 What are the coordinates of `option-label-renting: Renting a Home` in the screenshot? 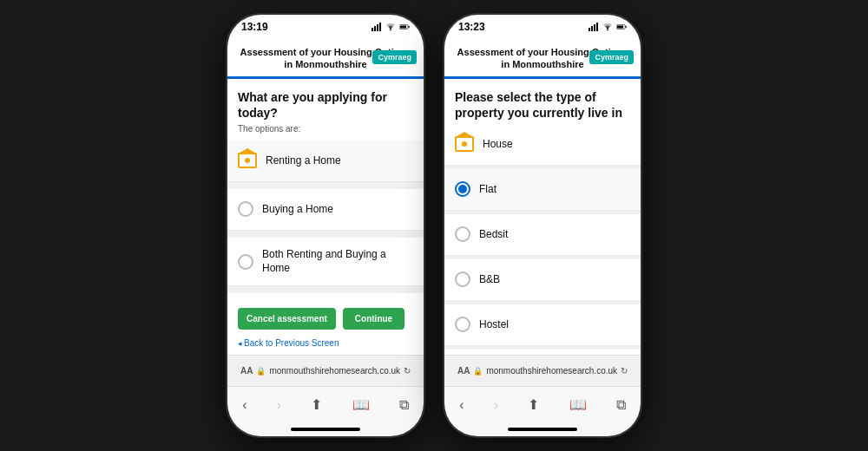 It's located at (304, 161).